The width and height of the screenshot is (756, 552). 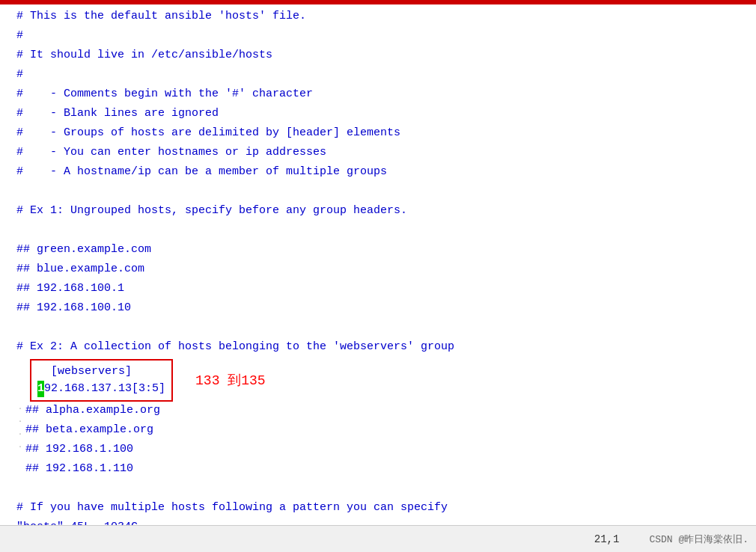 I want to click on line-27: # If you have multiple hosts following a…, so click(x=382, y=509).